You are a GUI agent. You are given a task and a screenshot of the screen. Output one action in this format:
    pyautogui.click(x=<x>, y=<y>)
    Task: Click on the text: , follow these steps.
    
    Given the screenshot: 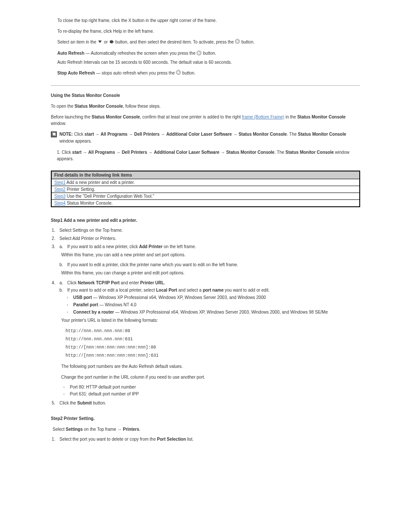 What is the action you would take?
    pyautogui.click(x=142, y=106)
    